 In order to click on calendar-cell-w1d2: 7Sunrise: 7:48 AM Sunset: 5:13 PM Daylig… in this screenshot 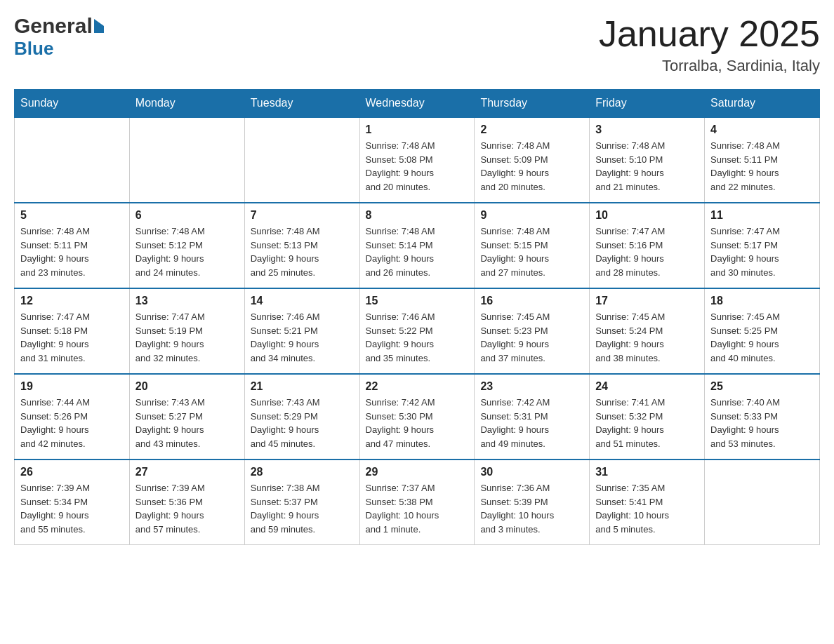, I will do `click(302, 246)`.